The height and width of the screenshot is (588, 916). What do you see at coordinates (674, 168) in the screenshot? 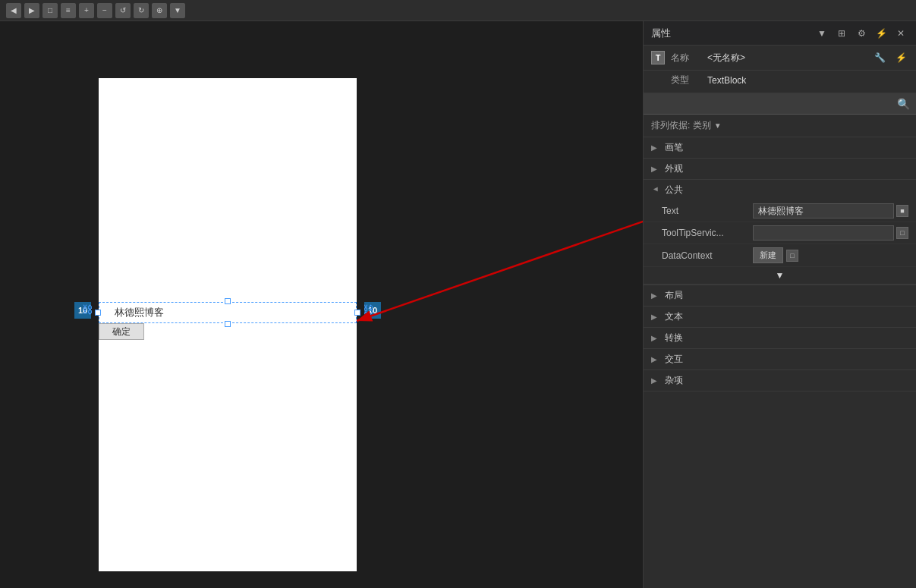
I see `appearance-label: 外观` at bounding box center [674, 168].